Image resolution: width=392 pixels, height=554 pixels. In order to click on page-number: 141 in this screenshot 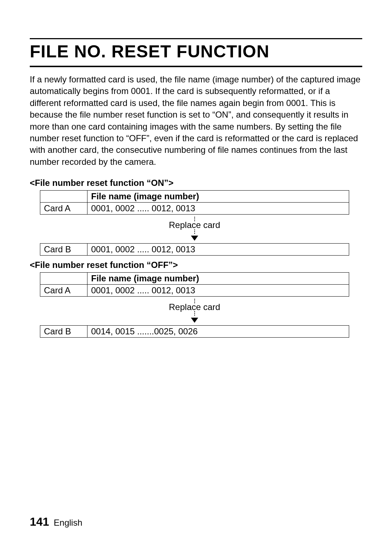, I will do `click(39, 522)`.